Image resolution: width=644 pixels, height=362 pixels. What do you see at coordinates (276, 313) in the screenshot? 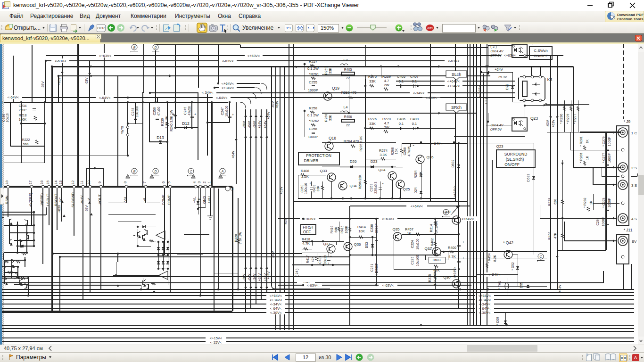
I see `svg-text: <-30V<` at bounding box center [276, 313].